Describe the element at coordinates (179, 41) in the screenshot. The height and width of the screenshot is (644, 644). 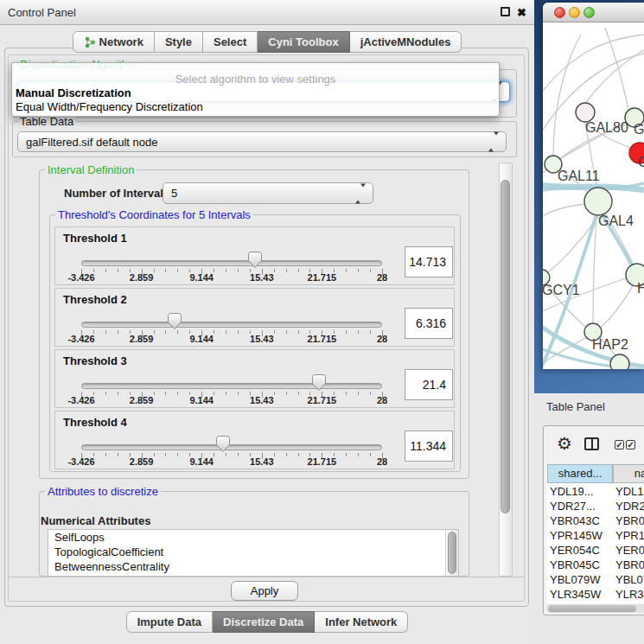
I see `tab-style: Style` at that location.